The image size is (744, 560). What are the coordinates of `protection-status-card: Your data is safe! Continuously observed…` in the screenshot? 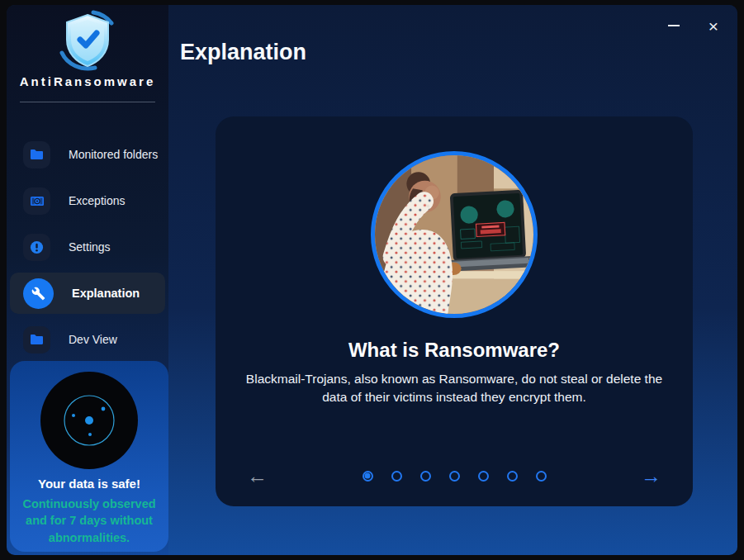 It's located at (89, 456).